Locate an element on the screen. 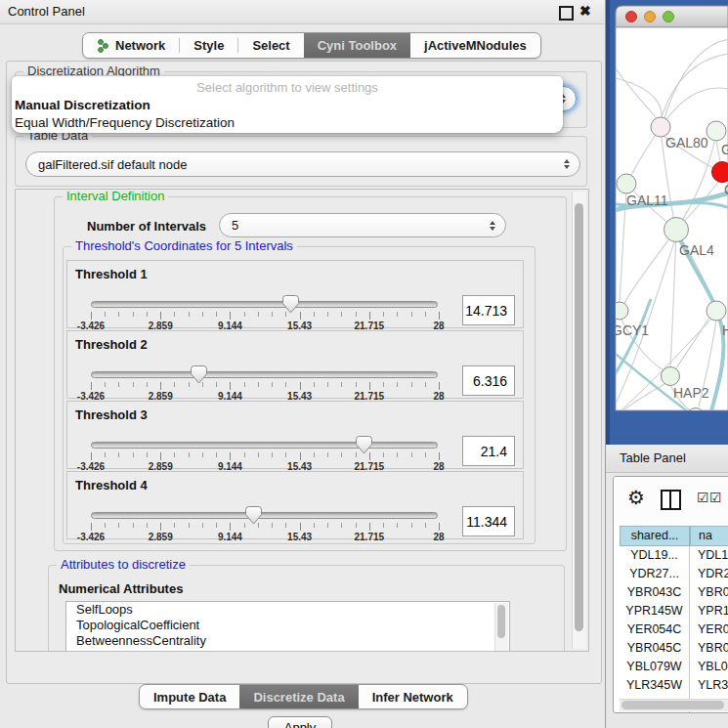  tab-infer-network: Infer Network is located at coordinates (412, 697).